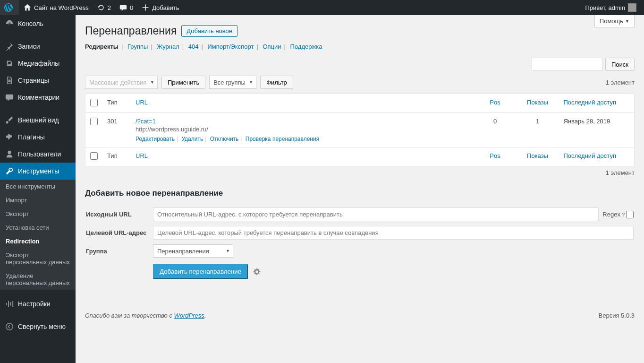 The height and width of the screenshot is (363, 644). Describe the element at coordinates (9, 120) in the screenshot. I see `brush-icon` at that location.